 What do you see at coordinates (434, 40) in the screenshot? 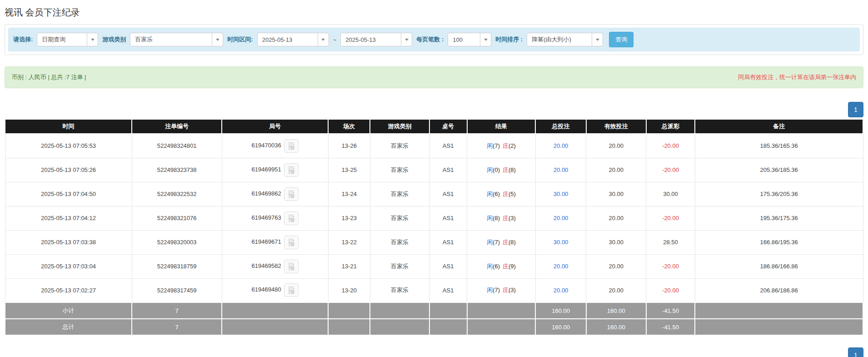
I see `filter-bar: 请选择: 日期查询 游戏类别 百家乐 时间区间: 2025-05-13 ~ 20…` at bounding box center [434, 40].